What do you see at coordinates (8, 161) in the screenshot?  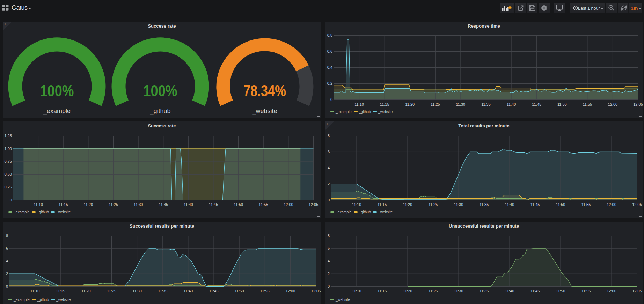 I see `svg-text: 0.75` at bounding box center [8, 161].